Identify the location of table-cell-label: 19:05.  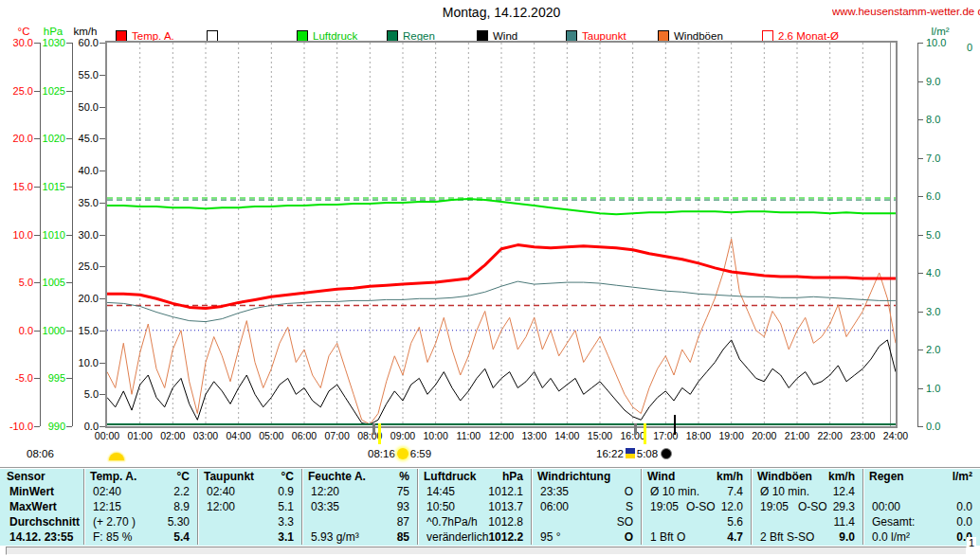
(660, 507).